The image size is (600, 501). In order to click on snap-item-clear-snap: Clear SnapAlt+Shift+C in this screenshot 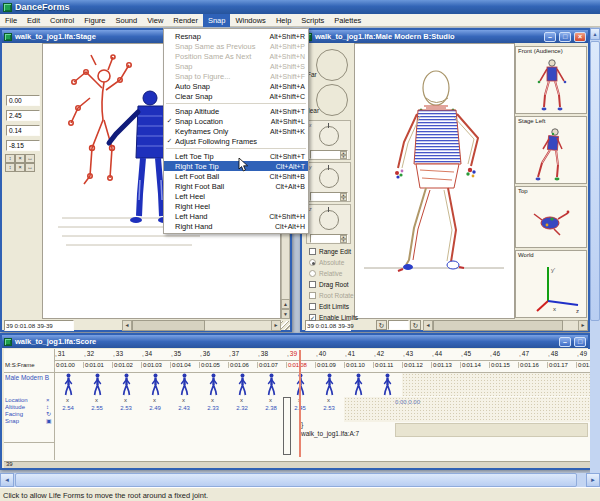, I will do `click(236, 96)`.